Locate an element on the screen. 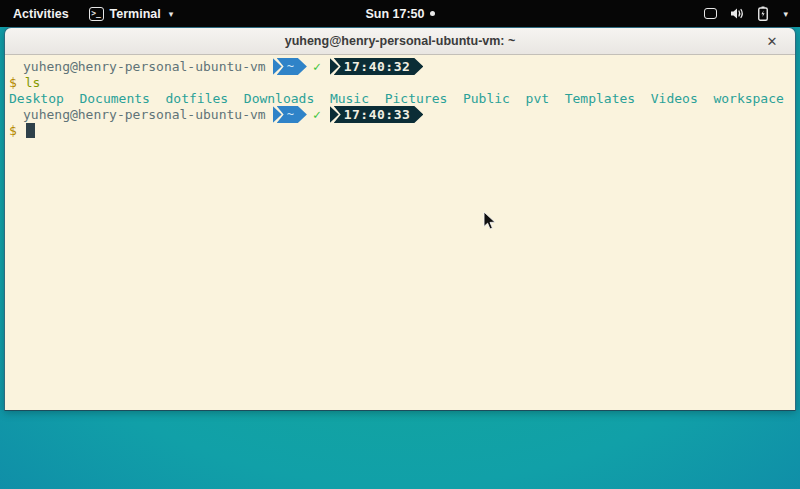 The image size is (800, 489). tray-chevron-down-icon: ▾ is located at coordinates (786, 14).